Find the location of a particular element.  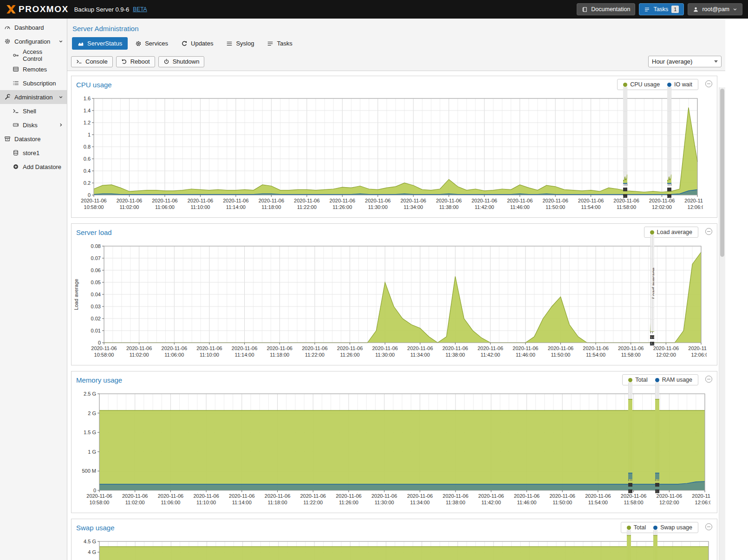

sidebar-item-disks: Disks is located at coordinates (33, 125).